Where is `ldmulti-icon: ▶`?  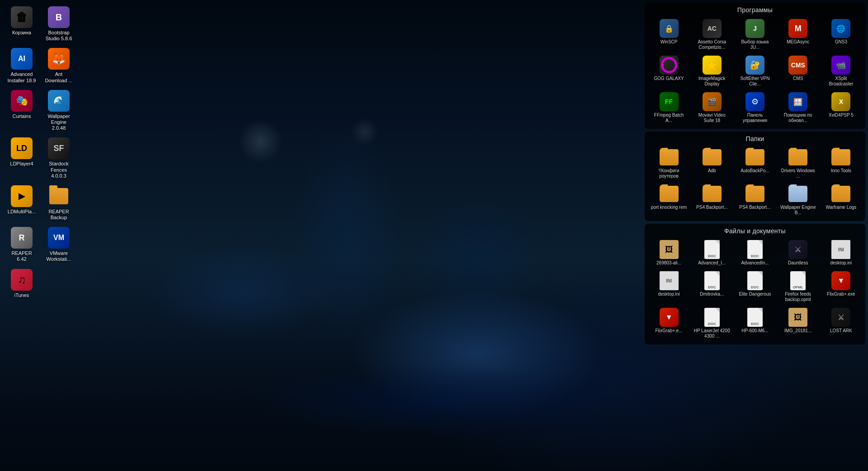 ldmulti-icon: ▶ is located at coordinates (22, 196).